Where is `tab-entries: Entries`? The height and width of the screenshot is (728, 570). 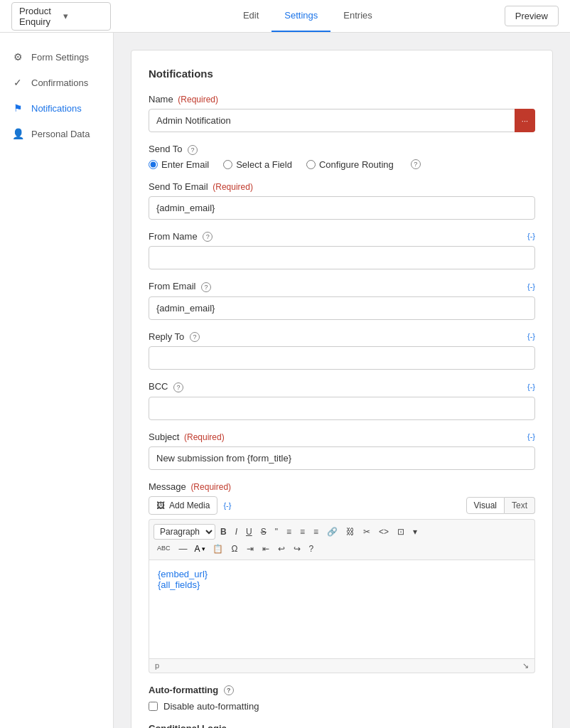
tab-entries: Entries is located at coordinates (357, 16).